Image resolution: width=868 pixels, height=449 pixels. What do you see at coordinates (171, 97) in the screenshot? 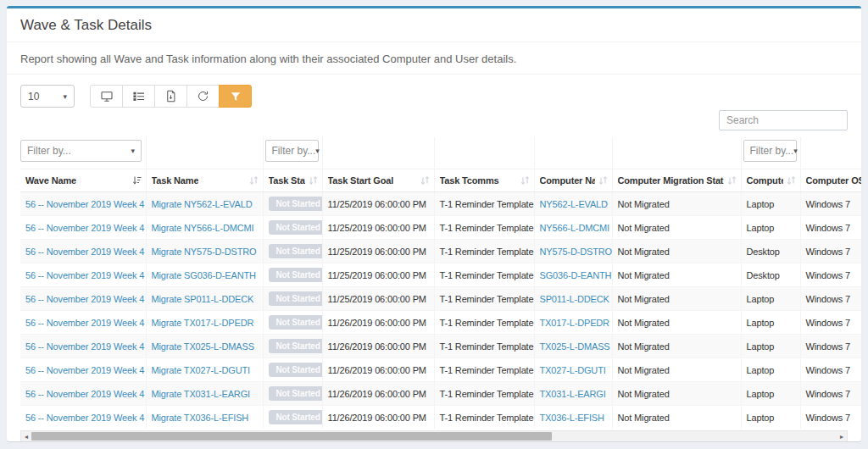
I see `export-button` at bounding box center [171, 97].